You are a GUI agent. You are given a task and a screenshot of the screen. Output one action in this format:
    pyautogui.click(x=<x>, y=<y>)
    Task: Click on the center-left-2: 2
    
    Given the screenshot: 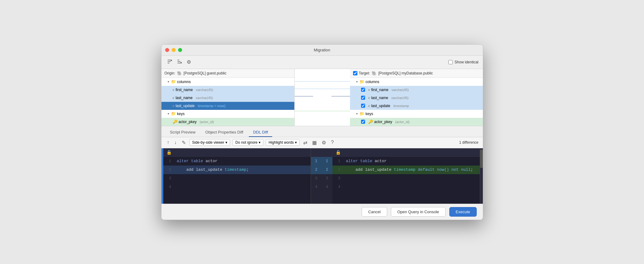 What is the action you would take?
    pyautogui.click(x=316, y=170)
    